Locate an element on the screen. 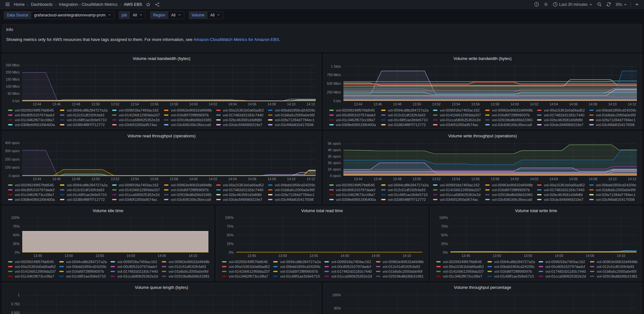 The image size is (644, 314). cloudwatch-docs-link: Amazon CloudWatch Metrics for Amazon EBS is located at coordinates (236, 39).